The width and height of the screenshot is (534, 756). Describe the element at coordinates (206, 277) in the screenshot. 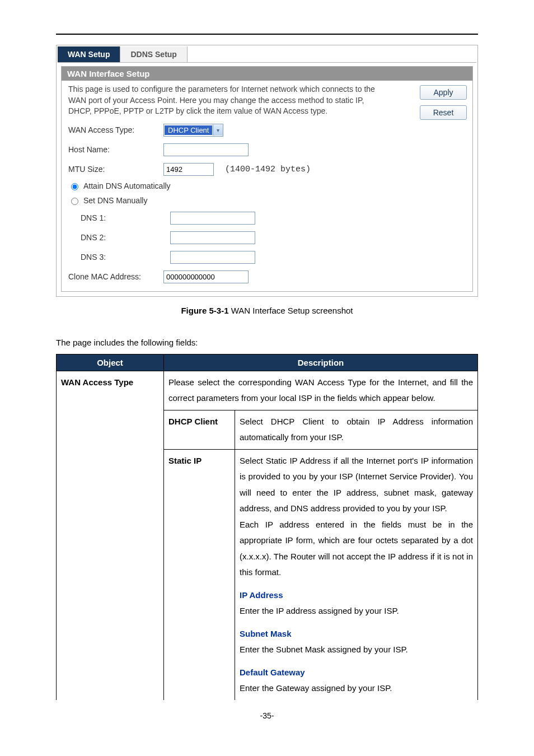

I see `input-clone-mac` at that location.